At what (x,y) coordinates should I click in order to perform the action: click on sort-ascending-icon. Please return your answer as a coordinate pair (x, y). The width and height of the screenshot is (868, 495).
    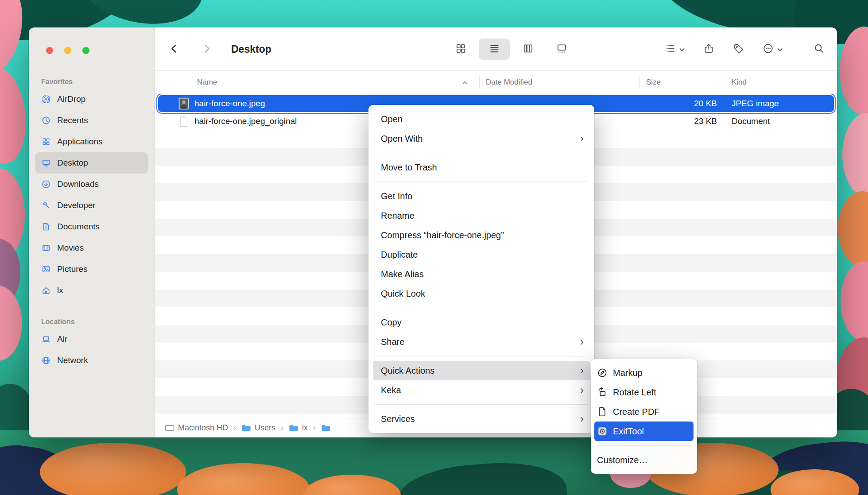
    Looking at the image, I should click on (465, 82).